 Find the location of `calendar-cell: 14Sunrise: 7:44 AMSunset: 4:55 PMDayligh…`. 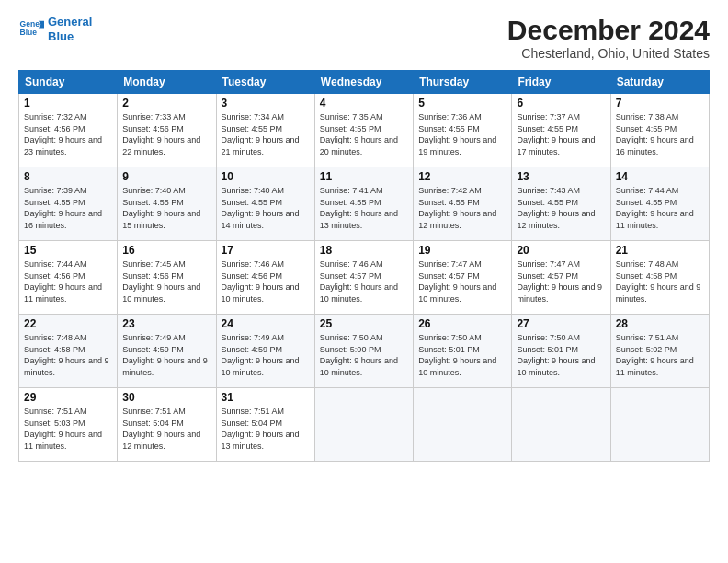

calendar-cell: 14Sunrise: 7:44 AMSunset: 4:55 PMDayligh… is located at coordinates (660, 204).